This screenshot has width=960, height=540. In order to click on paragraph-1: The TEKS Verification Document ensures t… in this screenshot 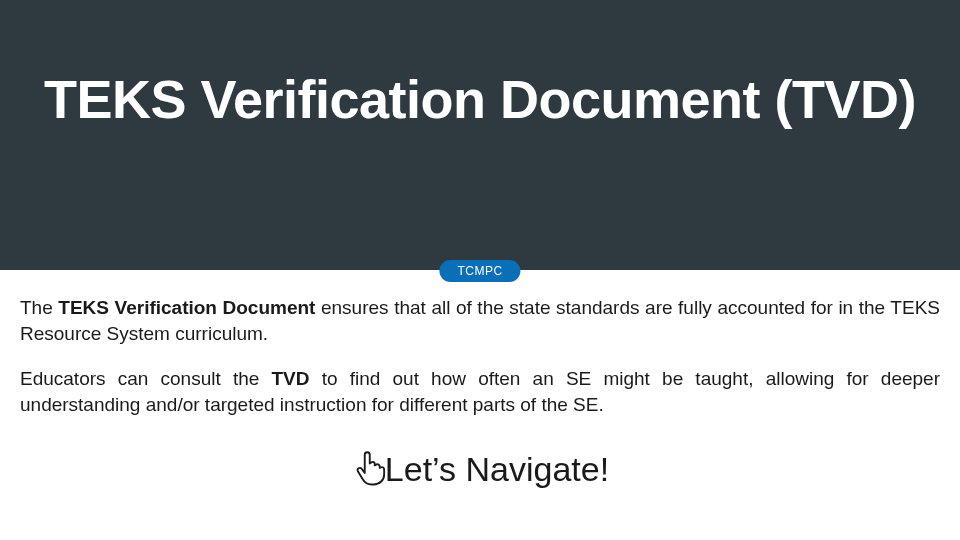, I will do `click(480, 320)`.